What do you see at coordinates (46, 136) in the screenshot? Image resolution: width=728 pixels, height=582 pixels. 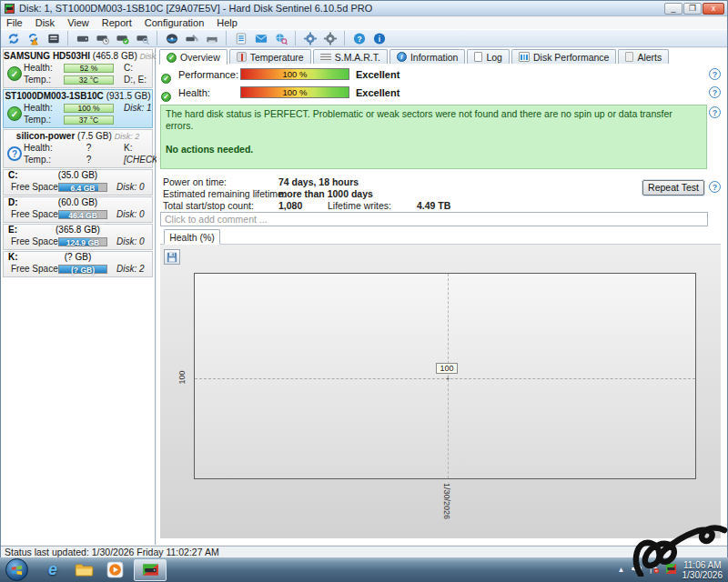 I see `disk-name: silicon-power` at bounding box center [46, 136].